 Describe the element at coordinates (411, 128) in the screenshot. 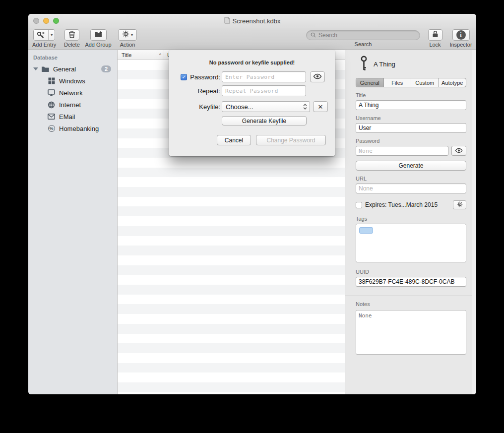

I see `username-field` at that location.